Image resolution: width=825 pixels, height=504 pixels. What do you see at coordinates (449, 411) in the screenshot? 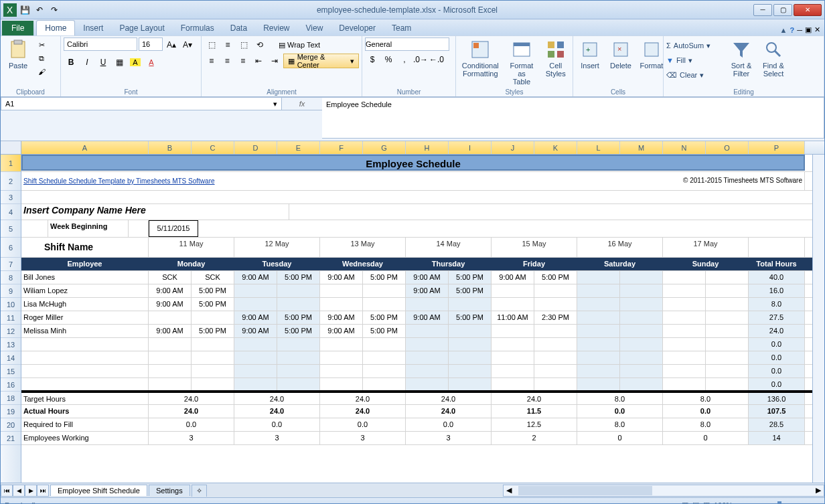
I see `summary-1-3: 24.0` at bounding box center [449, 411].